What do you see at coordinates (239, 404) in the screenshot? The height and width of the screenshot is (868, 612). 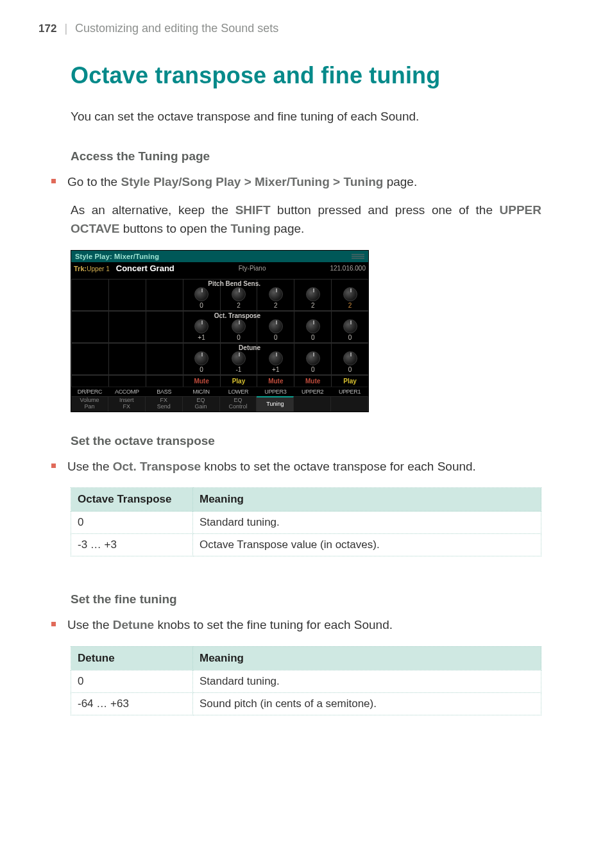 I see `tab-eq: EQ Control` at bounding box center [239, 404].